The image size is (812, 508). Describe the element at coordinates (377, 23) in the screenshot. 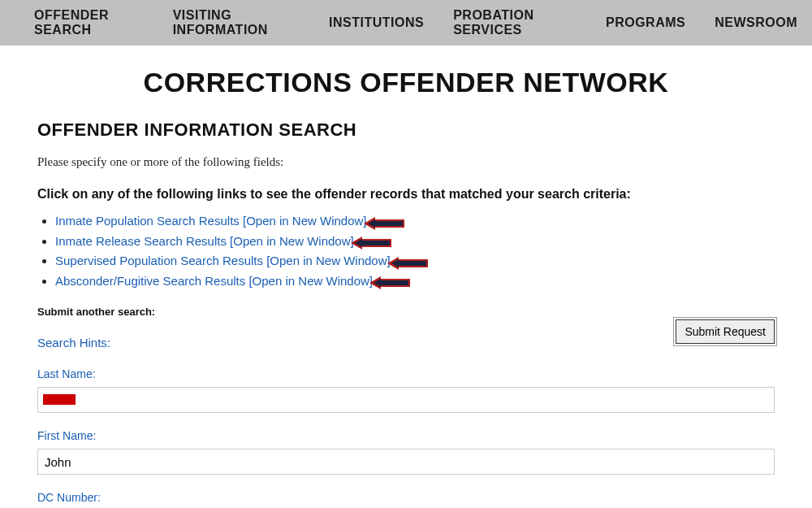

I see `nav-institutions: INSTITUTIONS` at that location.